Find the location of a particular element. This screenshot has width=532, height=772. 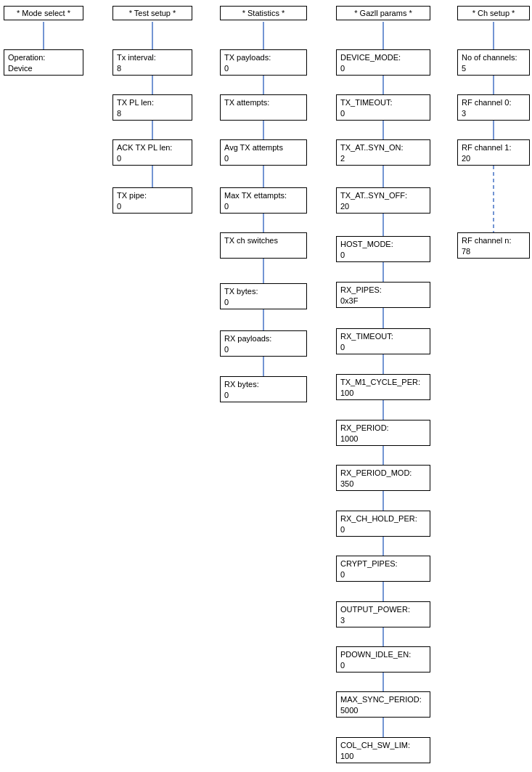

max-tx-ettampts-box: Max TX ettampts:0 is located at coordinates (263, 200).